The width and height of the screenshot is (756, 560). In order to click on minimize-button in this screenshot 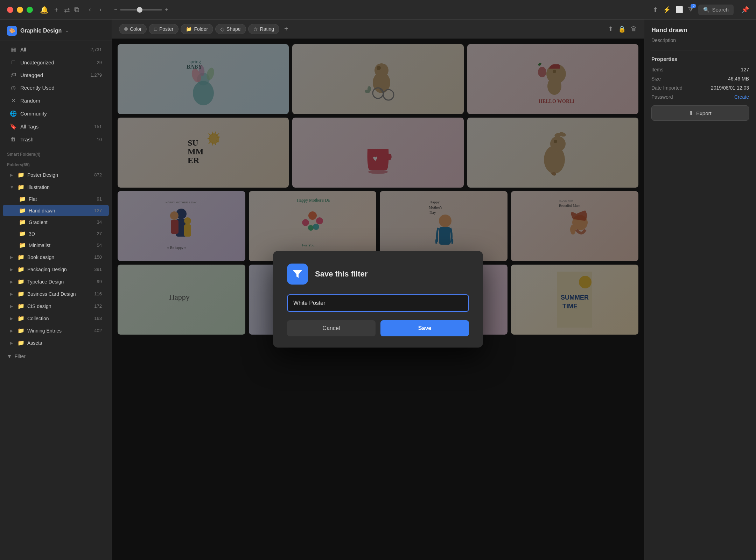, I will do `click(20, 10)`.